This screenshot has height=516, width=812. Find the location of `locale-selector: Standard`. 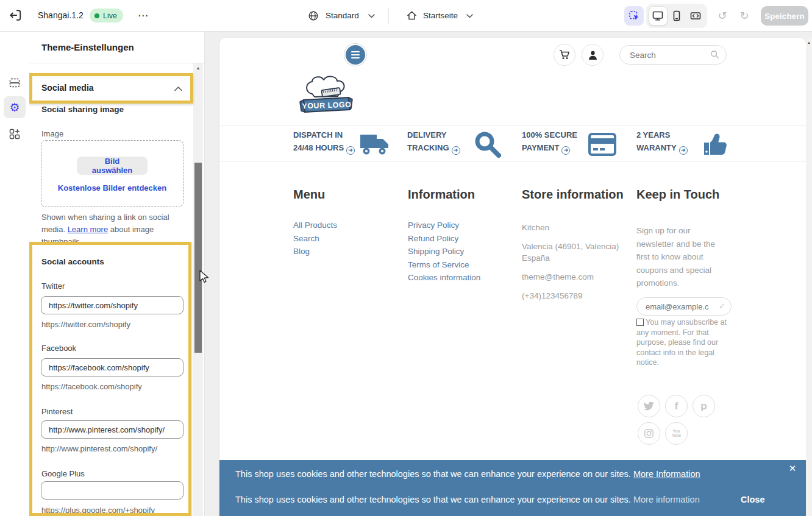

locale-selector: Standard is located at coordinates (343, 16).